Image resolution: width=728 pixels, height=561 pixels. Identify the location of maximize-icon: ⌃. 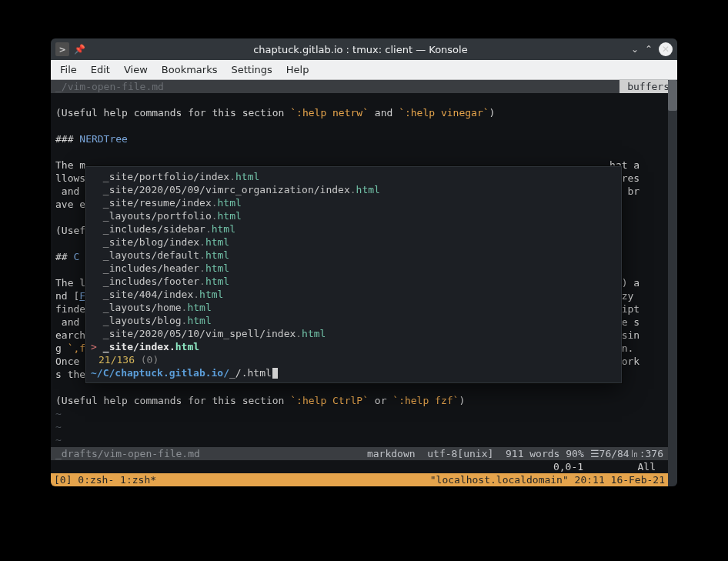
(649, 49).